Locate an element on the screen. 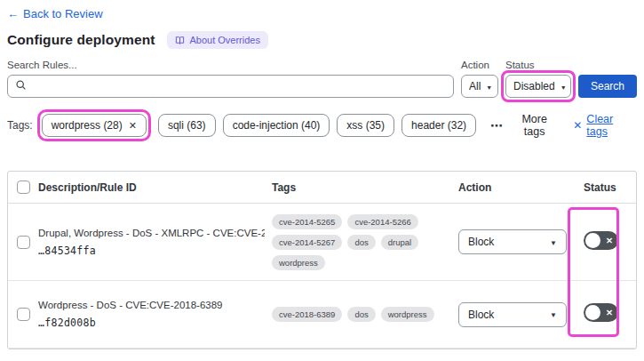 The image size is (644, 361). tag-chip: cve-2018-6389 is located at coordinates (307, 315).